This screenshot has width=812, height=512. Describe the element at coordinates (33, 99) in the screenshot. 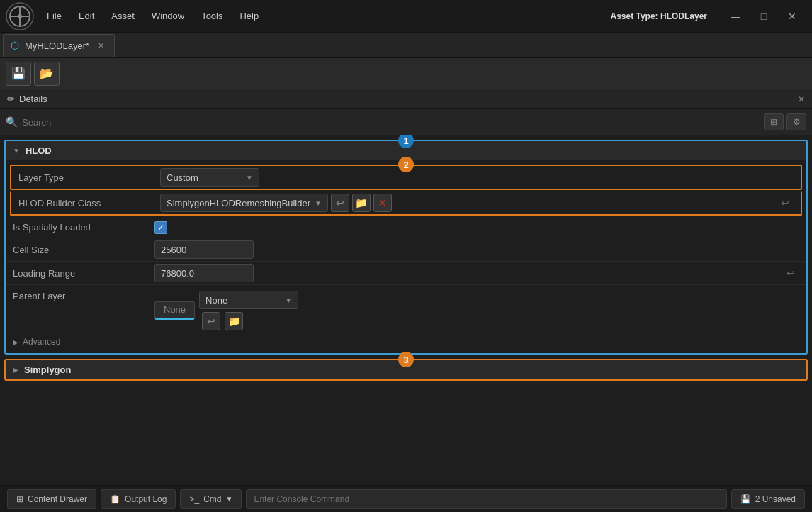

I see `details-title: Details` at that location.